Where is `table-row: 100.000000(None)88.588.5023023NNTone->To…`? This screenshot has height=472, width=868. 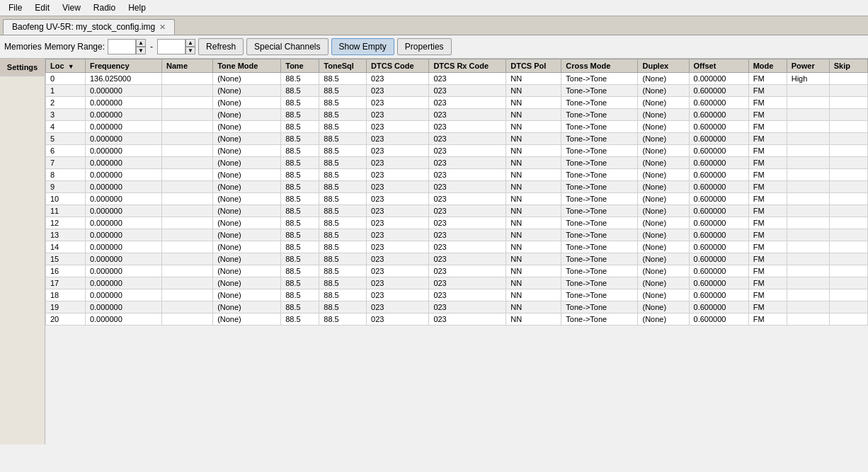 table-row: 100.000000(None)88.588.5023023NNTone->To… is located at coordinates (457, 200).